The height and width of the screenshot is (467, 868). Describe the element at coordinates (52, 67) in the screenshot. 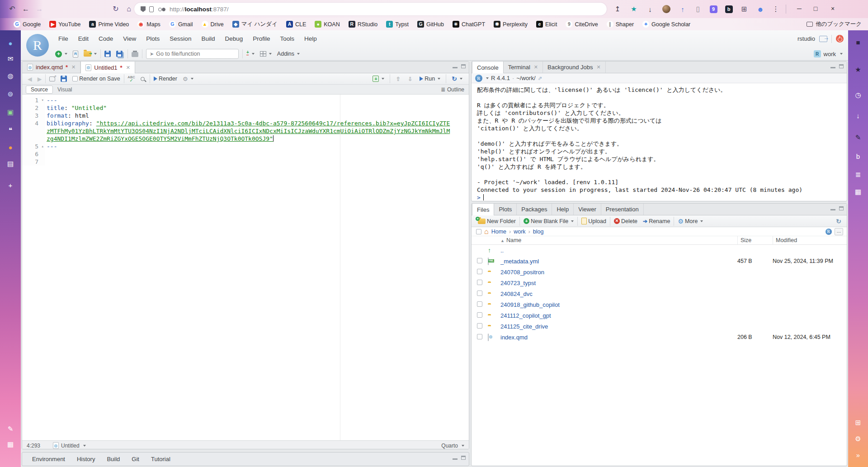

I see `tab-index-qmd: index.qmd*✕` at that location.